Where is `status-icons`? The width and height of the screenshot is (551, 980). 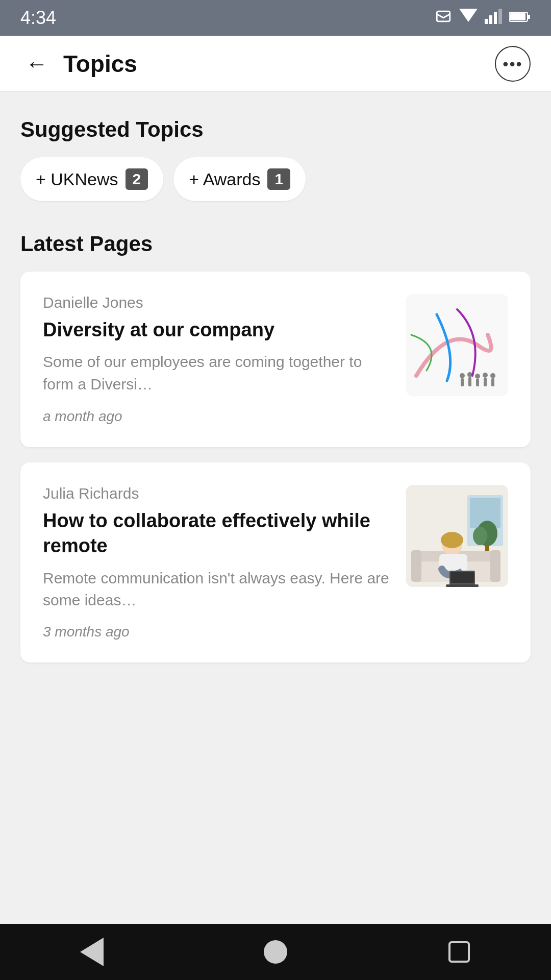
status-icons is located at coordinates (483, 18).